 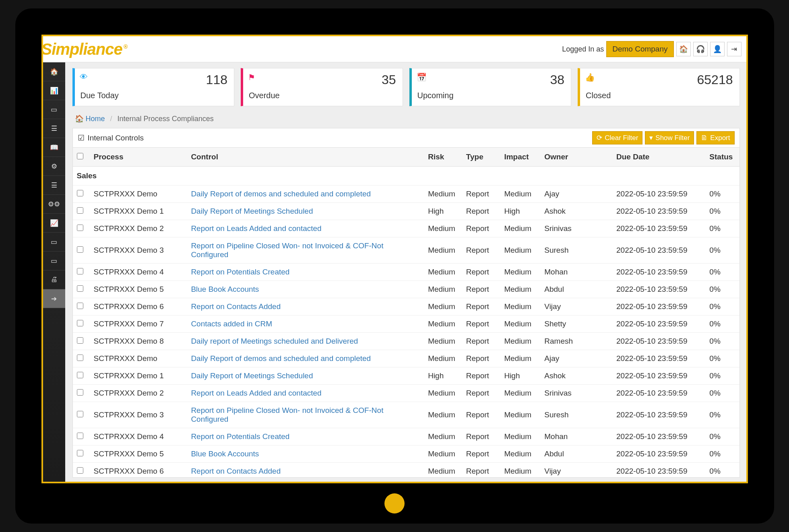 I want to click on th-impact: Impact, so click(x=520, y=157).